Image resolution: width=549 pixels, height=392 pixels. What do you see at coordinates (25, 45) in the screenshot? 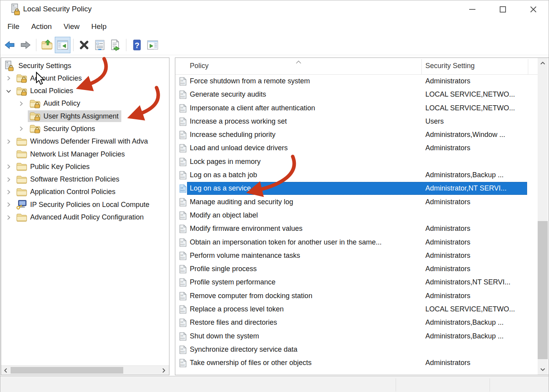
I see `forward-button` at bounding box center [25, 45].